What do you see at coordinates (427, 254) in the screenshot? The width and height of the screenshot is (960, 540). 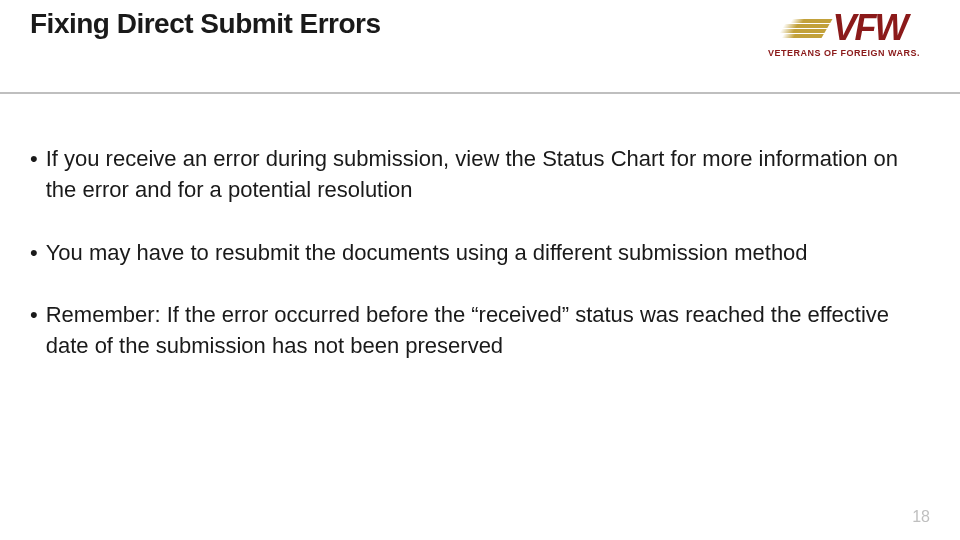 I see `bullet-text: You may have to resubmit the documents u…` at bounding box center [427, 254].